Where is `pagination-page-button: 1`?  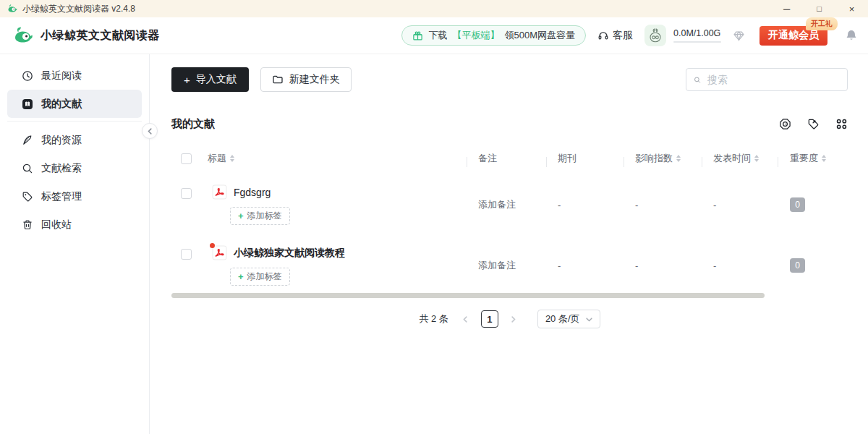 pagination-page-button: 1 is located at coordinates (490, 319).